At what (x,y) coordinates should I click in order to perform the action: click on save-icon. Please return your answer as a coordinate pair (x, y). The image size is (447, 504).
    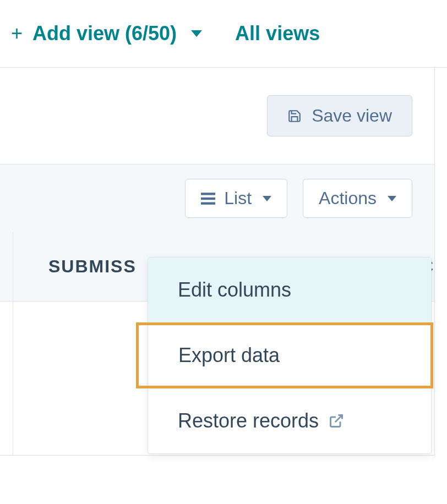
    Looking at the image, I should click on (295, 116).